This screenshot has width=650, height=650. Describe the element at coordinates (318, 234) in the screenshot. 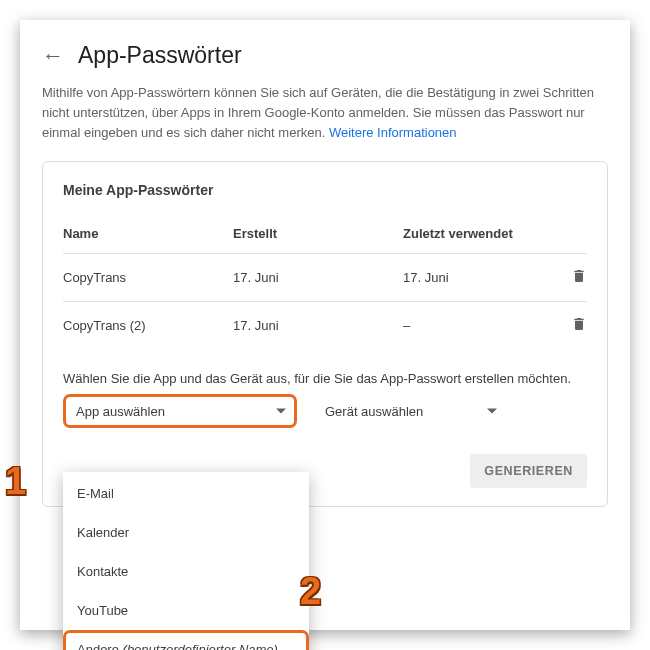

I see `col-header-created: Erstellt` at that location.